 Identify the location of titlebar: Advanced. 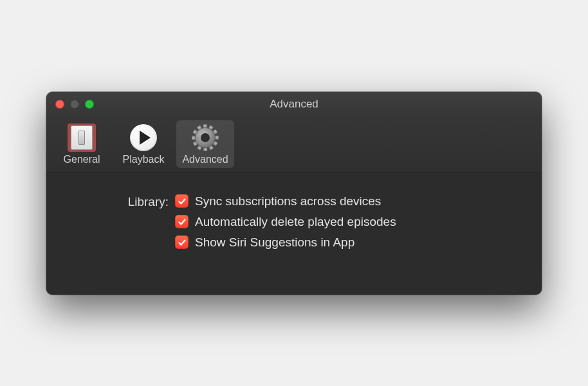
(294, 104).